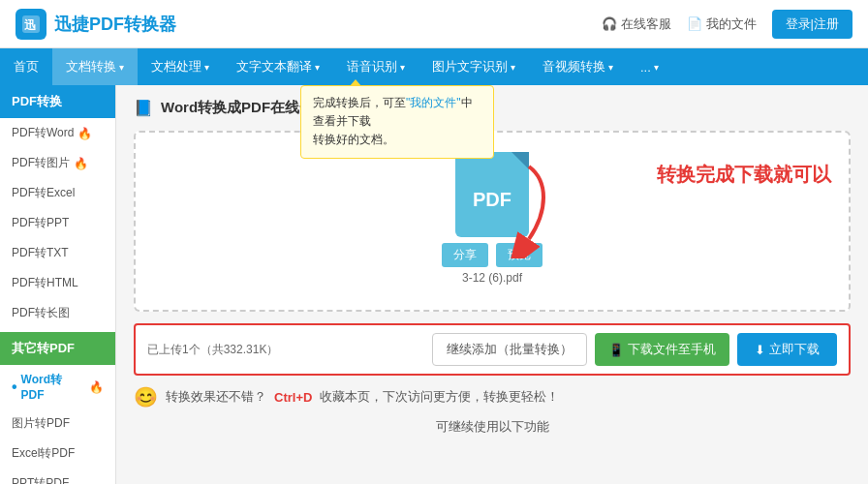 The width and height of the screenshot is (868, 484). Describe the element at coordinates (58, 194) in the screenshot. I see `sidebar-item-pdf-excel: PDF转Excel` at that location.